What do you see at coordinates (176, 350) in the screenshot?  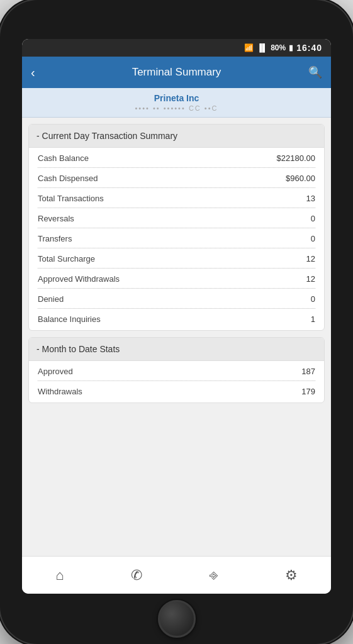 I see `month-to-date-header: - Month to Date Stats` at bounding box center [176, 350].